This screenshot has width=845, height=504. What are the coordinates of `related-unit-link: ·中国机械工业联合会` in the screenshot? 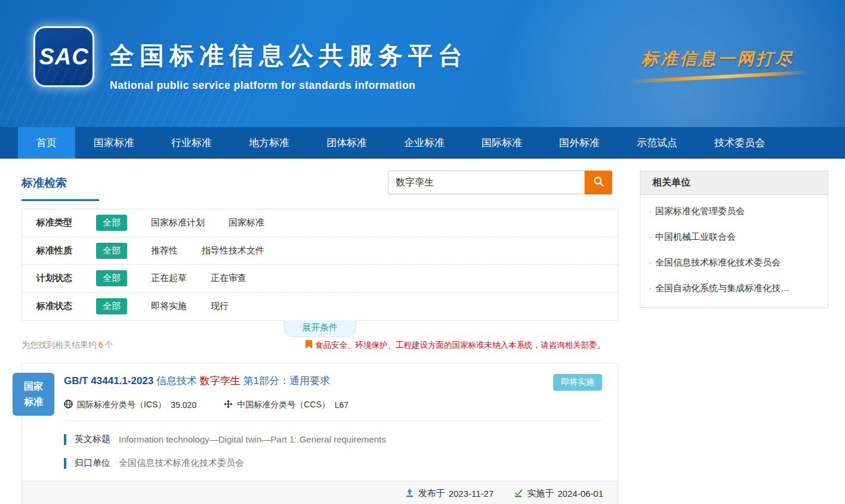 It's located at (734, 237).